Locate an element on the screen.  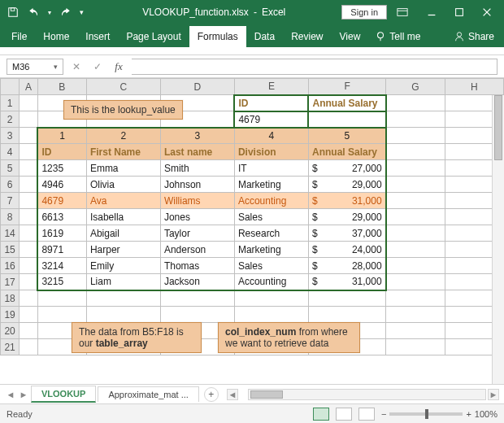
name-box: M36 ▾ is located at coordinates (35, 67).